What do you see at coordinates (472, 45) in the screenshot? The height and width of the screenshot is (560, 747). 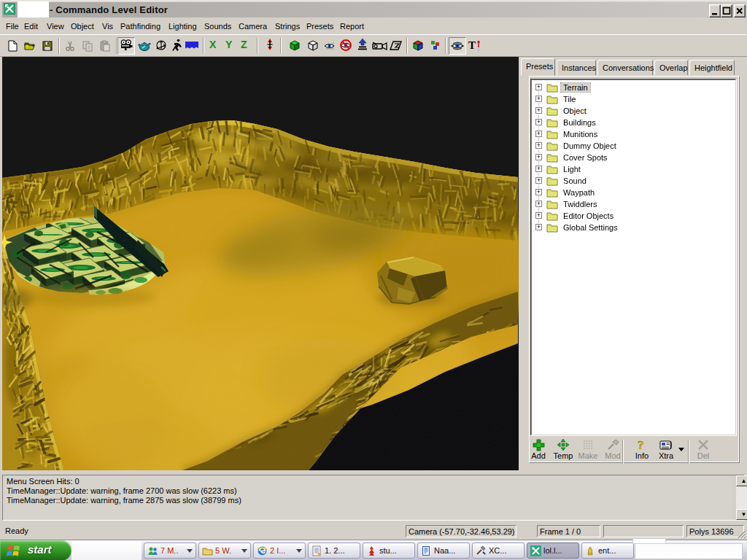 I see `svg-text: T` at bounding box center [472, 45].